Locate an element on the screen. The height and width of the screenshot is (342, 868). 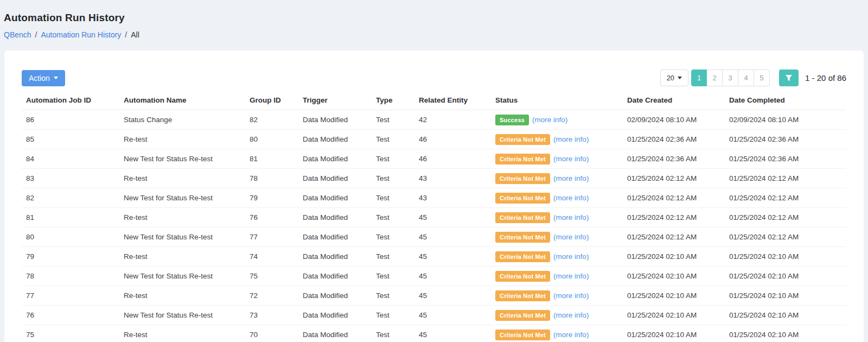
group-id-cell: 79 is located at coordinates (272, 198).